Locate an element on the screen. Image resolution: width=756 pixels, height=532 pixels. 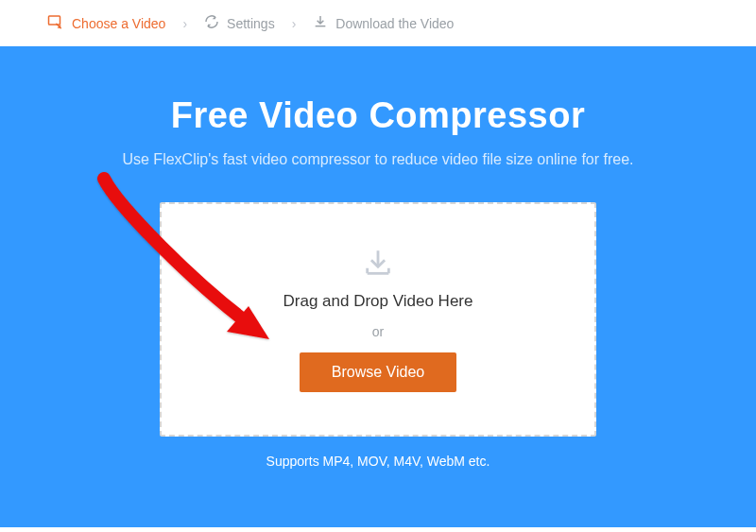
select-video-icon is located at coordinates (56, 23).